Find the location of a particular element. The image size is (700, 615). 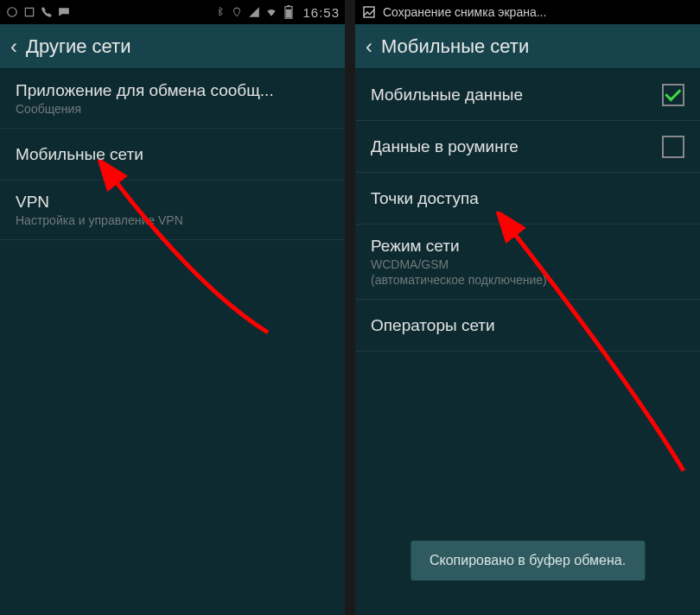

row-mobile-data: Мобильные данные is located at coordinates (527, 95).